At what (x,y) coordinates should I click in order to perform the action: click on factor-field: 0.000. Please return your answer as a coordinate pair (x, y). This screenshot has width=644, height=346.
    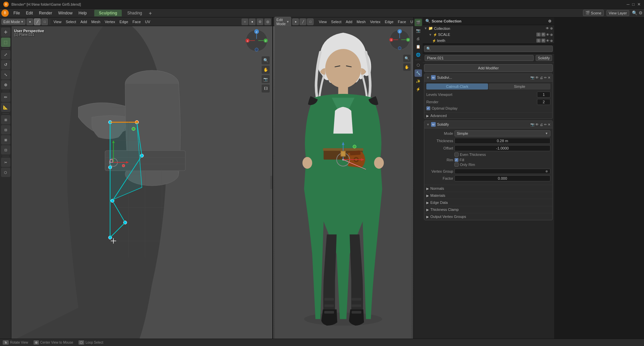
    Looking at the image, I should click on (502, 178).